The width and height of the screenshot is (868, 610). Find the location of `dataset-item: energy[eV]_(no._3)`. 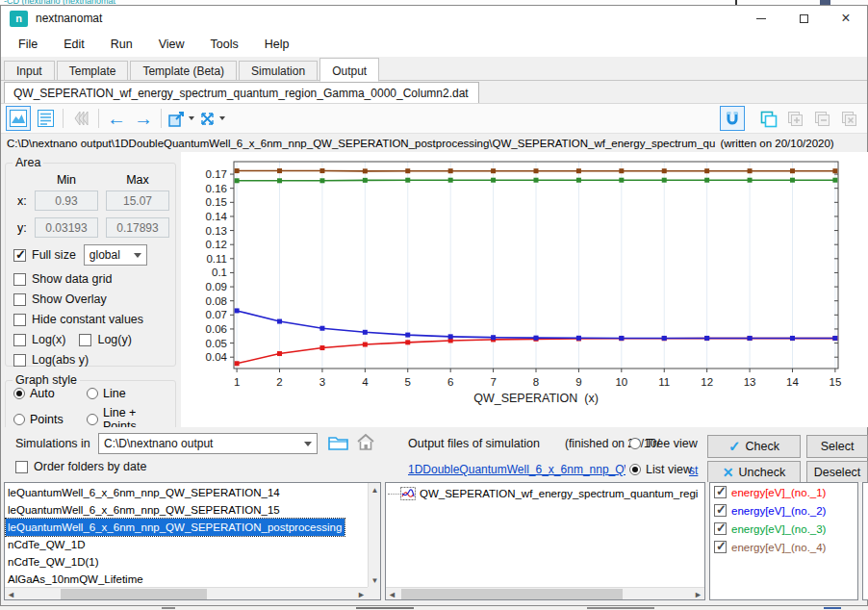

dataset-item: energy[eV]_(no._3) is located at coordinates (783, 529).